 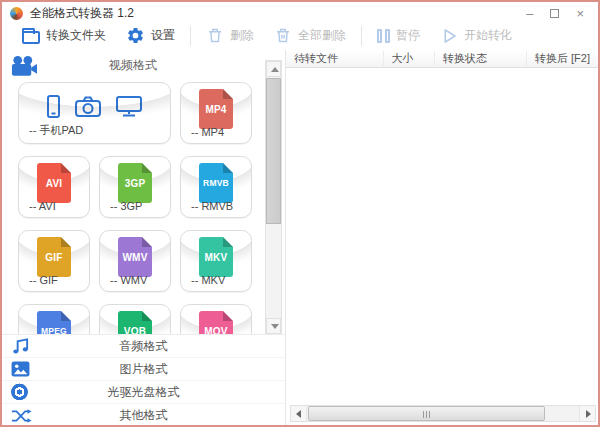 What do you see at coordinates (135, 187) in the screenshot?
I see `format-card-3gp: 3GP -- 3GP` at bounding box center [135, 187].